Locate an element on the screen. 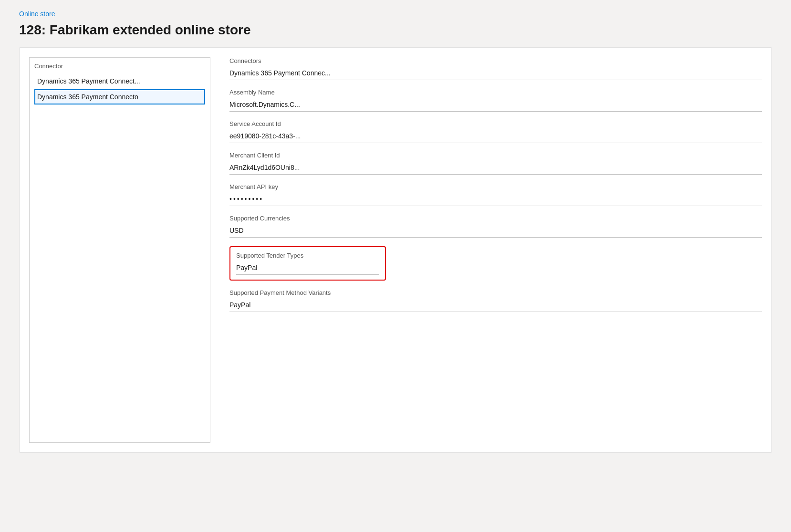 This screenshot has width=791, height=532. connector-list-item: Dynamics 365 Payment Connect... is located at coordinates (120, 81).